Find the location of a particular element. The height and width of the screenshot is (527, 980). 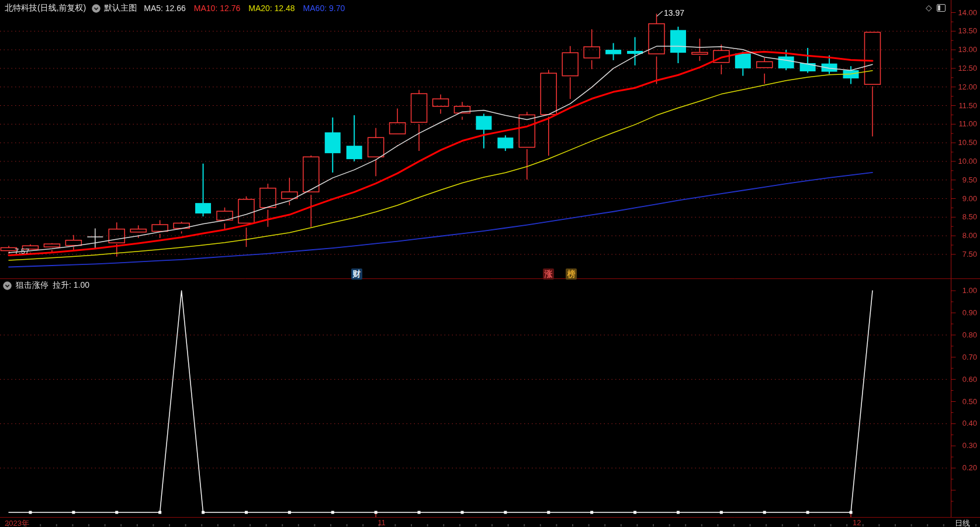

price-axis-label: 11.50 is located at coordinates (965, 105).